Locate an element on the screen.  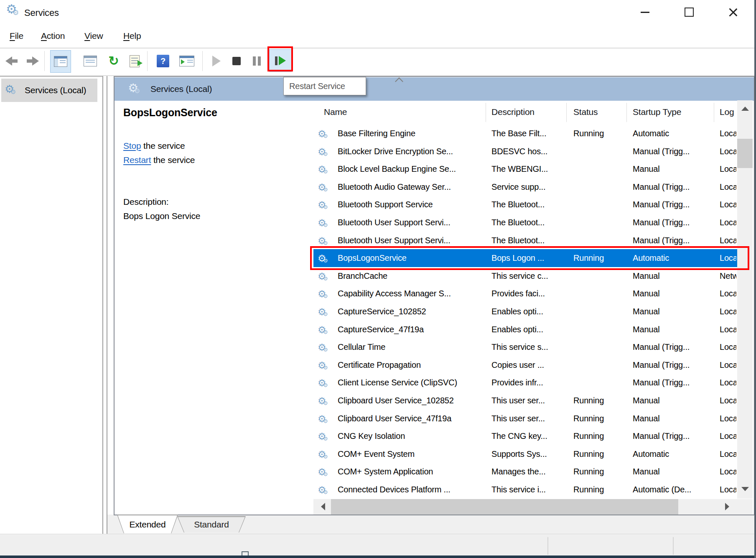
start-service-button is located at coordinates (216, 61).